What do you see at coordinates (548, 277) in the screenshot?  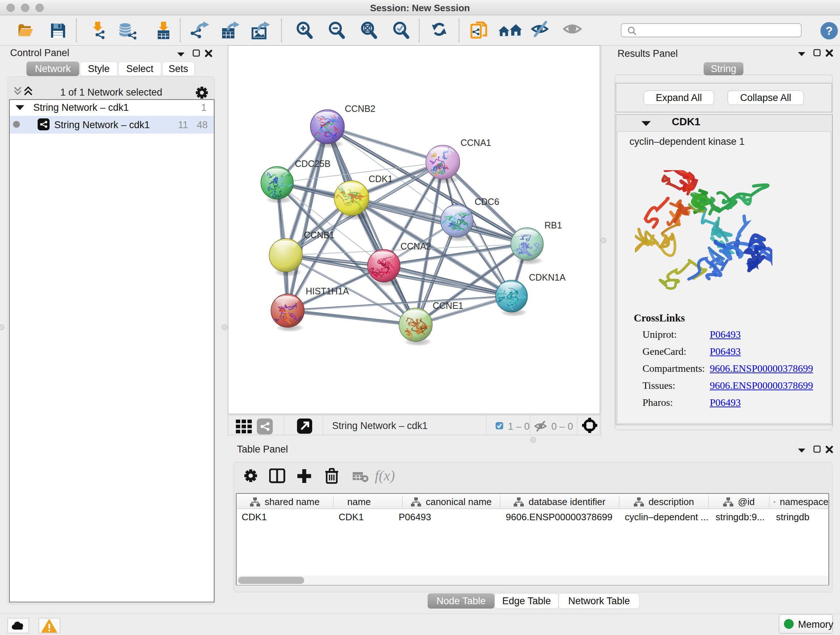 I see `svg-text: CDKN1A` at bounding box center [548, 277].